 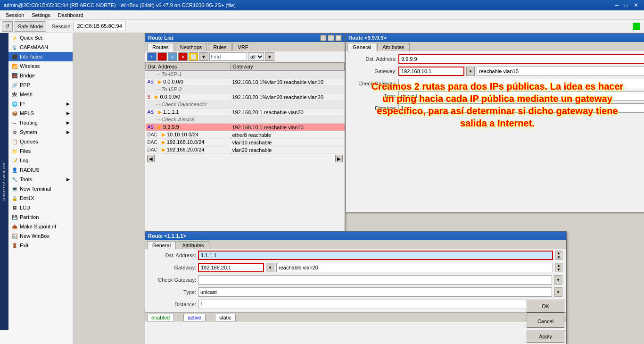 What do you see at coordinates (183, 57) in the screenshot?
I see `cross-route-button: ✕` at bounding box center [183, 57].